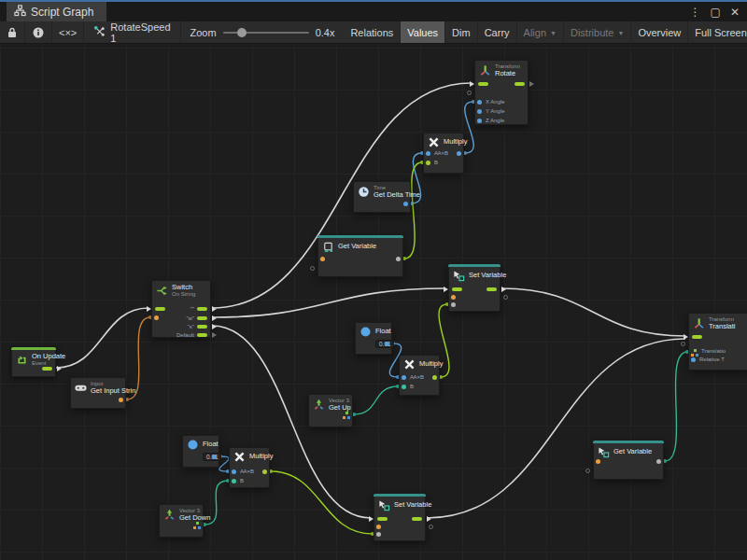 The height and width of the screenshot is (560, 747). I want to click on node-title: Float, so click(381, 331).